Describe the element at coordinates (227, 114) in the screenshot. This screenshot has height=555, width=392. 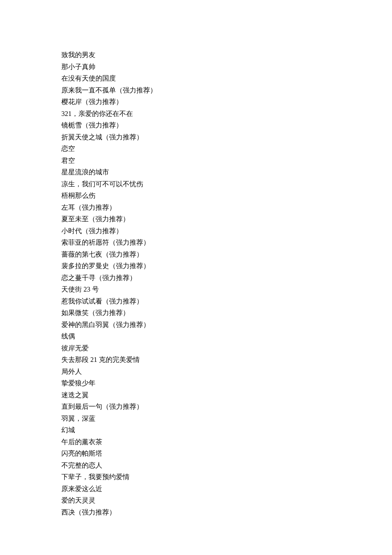
I see `list-item: 321，亲爱的你还在不在` at that location.